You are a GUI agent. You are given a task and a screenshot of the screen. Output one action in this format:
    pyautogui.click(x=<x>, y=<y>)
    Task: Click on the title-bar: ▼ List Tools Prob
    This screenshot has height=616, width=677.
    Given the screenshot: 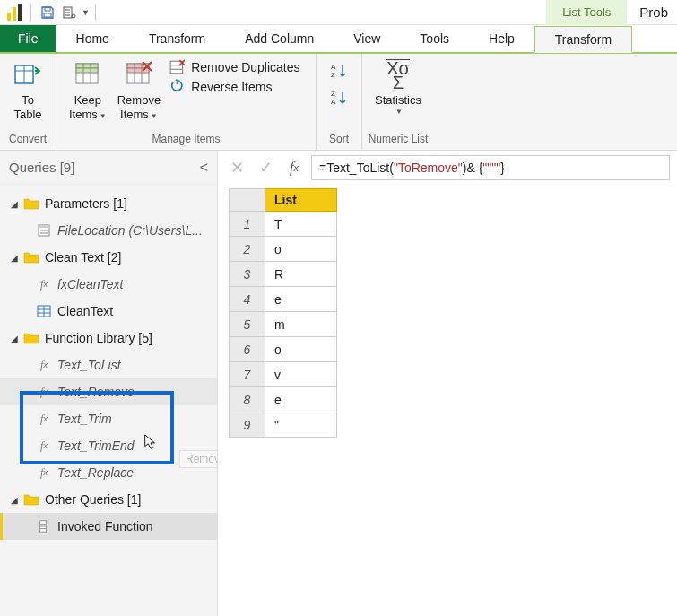 What is the action you would take?
    pyautogui.click(x=339, y=13)
    